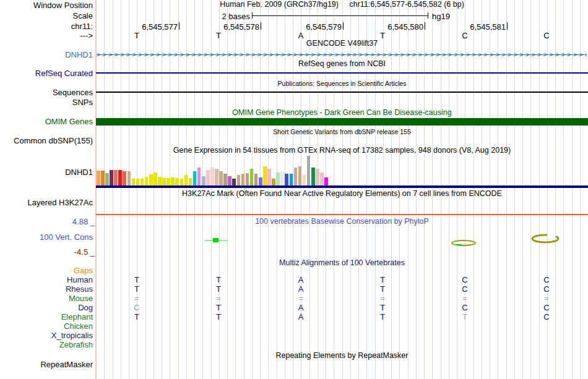  Describe the element at coordinates (342, 43) in the screenshot. I see `gencode-track-title: GENCODE V49lift37` at that location.